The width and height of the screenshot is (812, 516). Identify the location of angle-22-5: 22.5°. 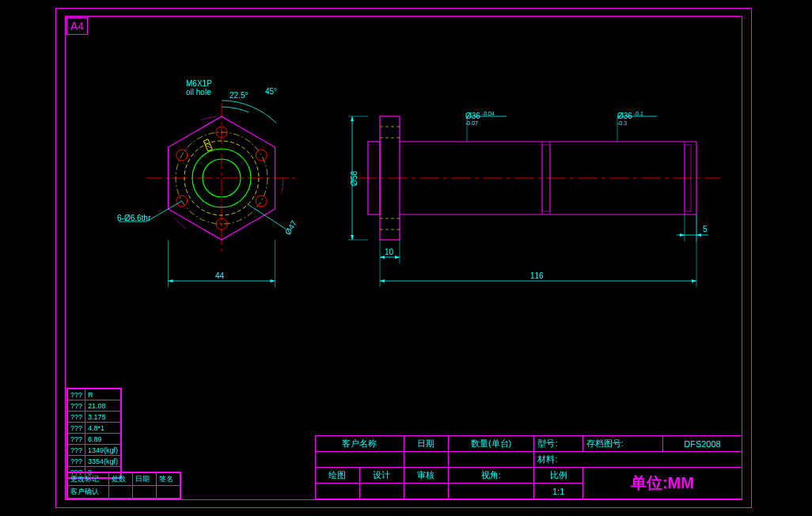
(239, 95).